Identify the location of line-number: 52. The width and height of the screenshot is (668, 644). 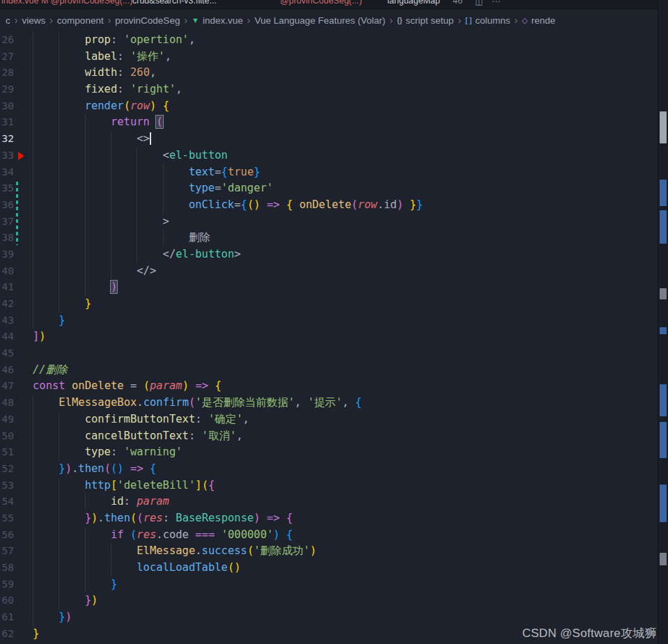
(7, 469).